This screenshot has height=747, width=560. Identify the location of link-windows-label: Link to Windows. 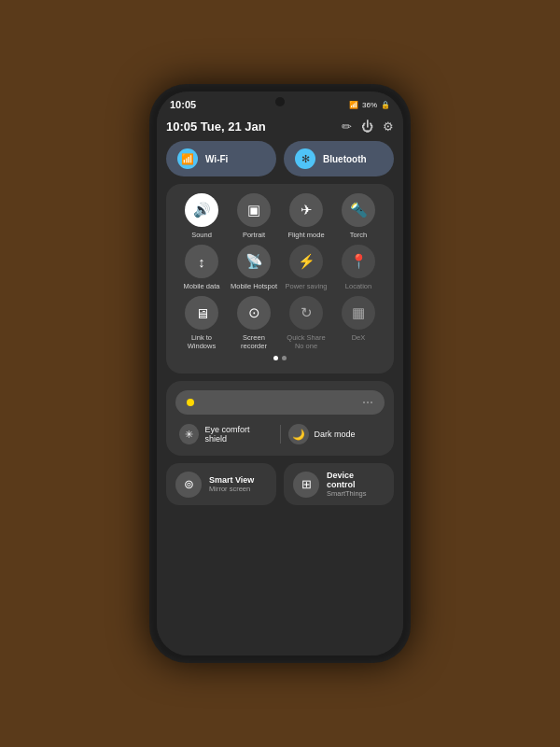
(202, 342).